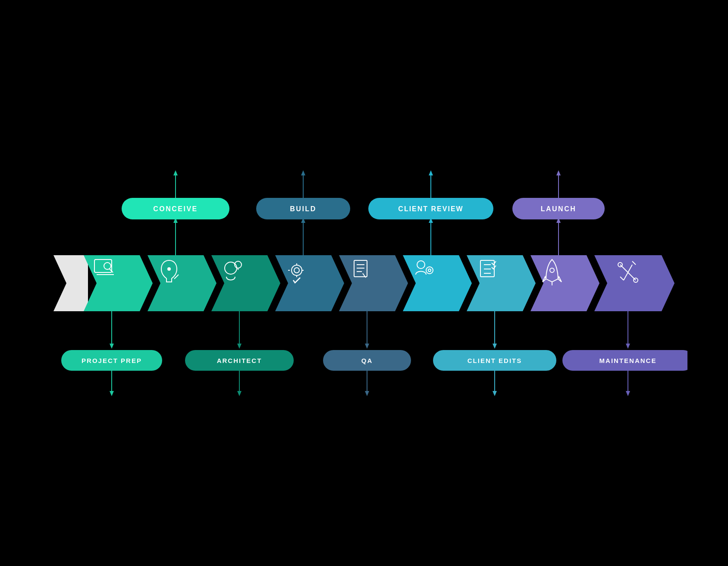 The height and width of the screenshot is (566, 728). What do you see at coordinates (240, 360) in the screenshot?
I see `svg-text: ARCHITECT` at bounding box center [240, 360].